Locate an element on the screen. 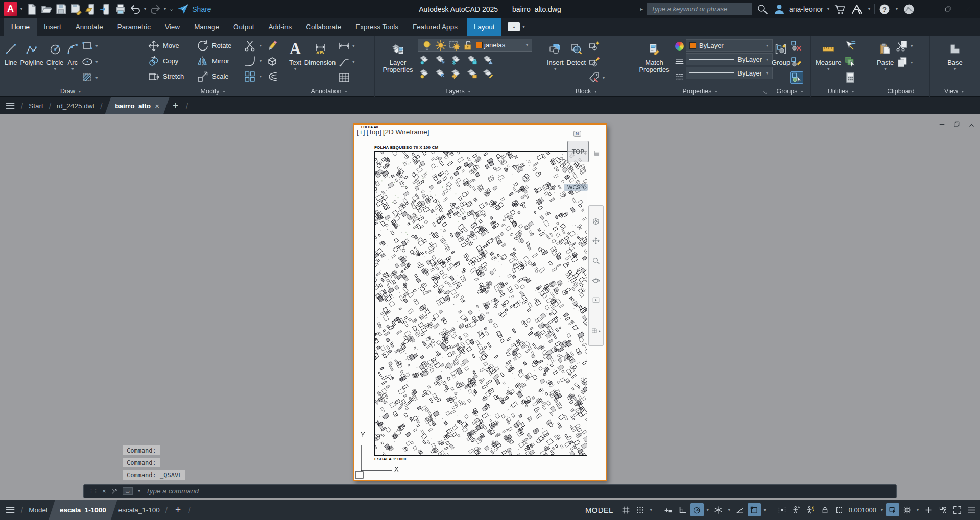  customization-menu-icon is located at coordinates (971, 510).